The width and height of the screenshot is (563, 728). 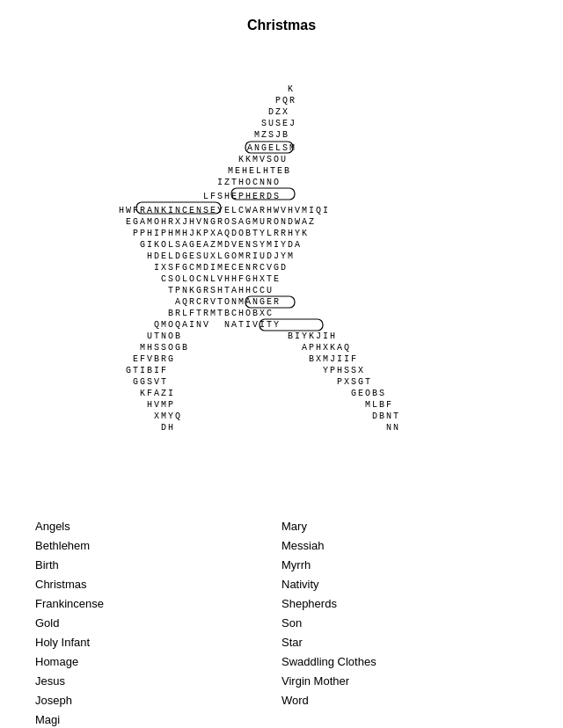 I want to click on svg-text: W, so click(x=276, y=211).